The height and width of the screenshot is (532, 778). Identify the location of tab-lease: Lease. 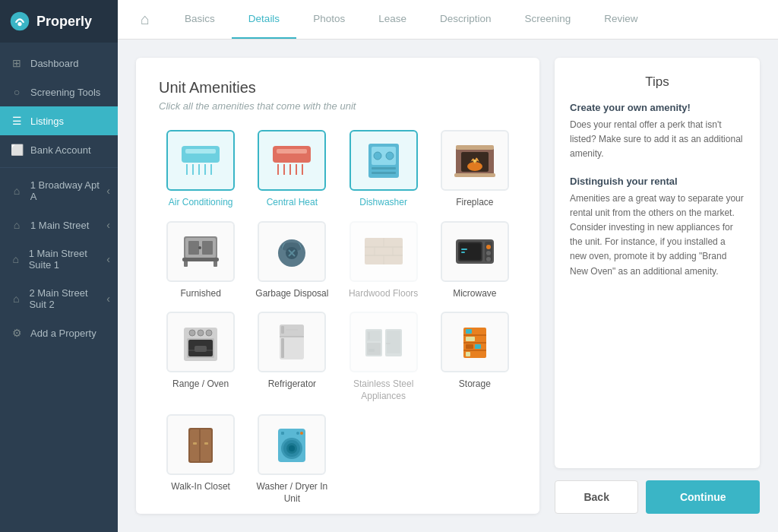
(392, 20).